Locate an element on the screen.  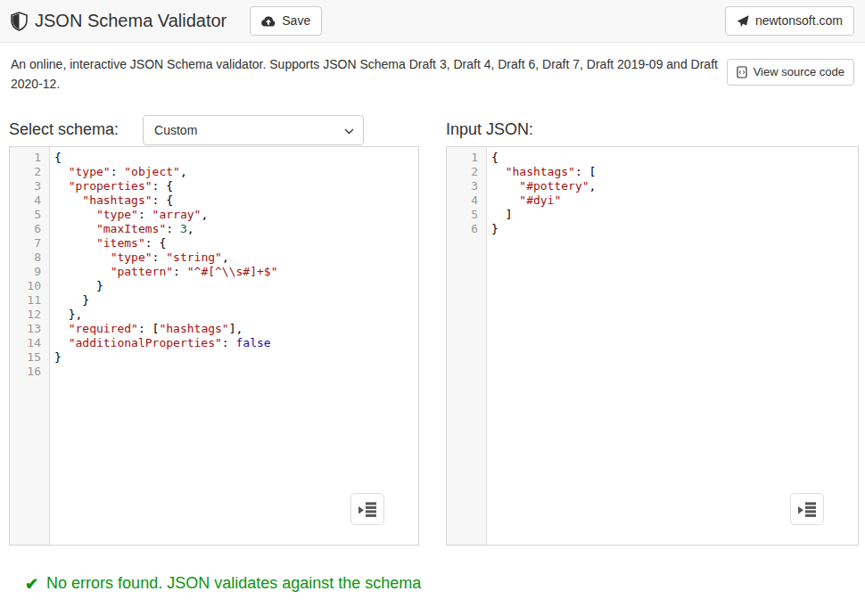
format-schema-button is located at coordinates (367, 509).